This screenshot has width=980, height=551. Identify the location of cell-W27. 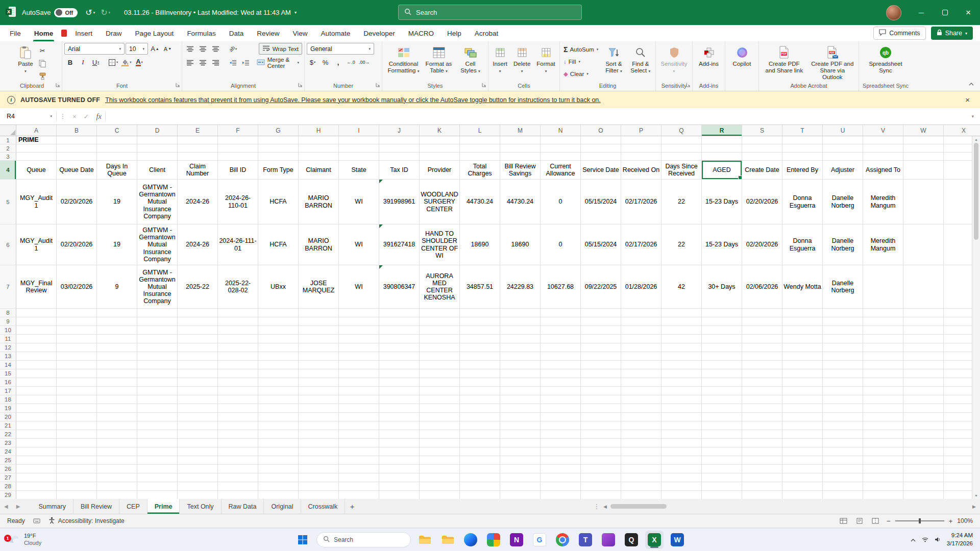
(924, 478).